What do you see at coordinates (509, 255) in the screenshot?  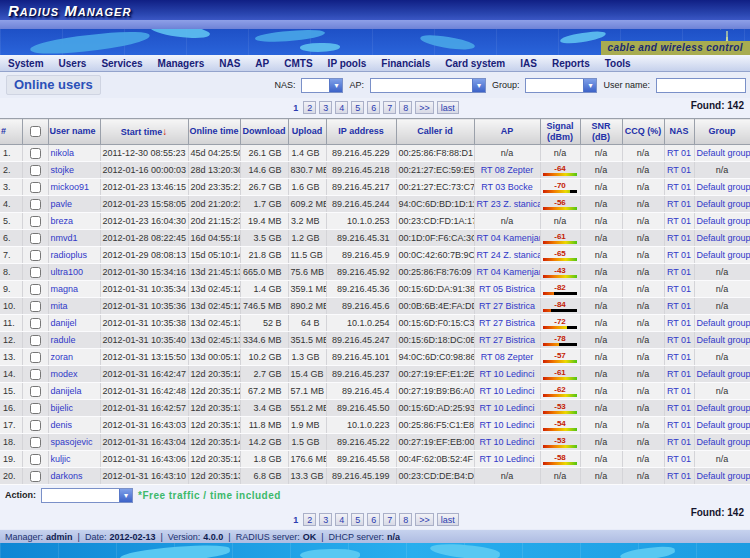 I see `ap-link: RT 24 Z. stanica` at bounding box center [509, 255].